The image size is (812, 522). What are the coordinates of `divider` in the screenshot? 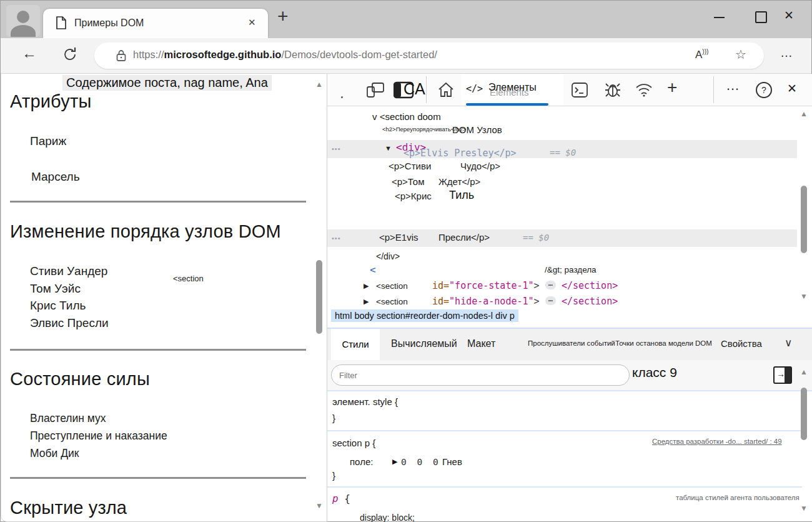 It's located at (158, 201).